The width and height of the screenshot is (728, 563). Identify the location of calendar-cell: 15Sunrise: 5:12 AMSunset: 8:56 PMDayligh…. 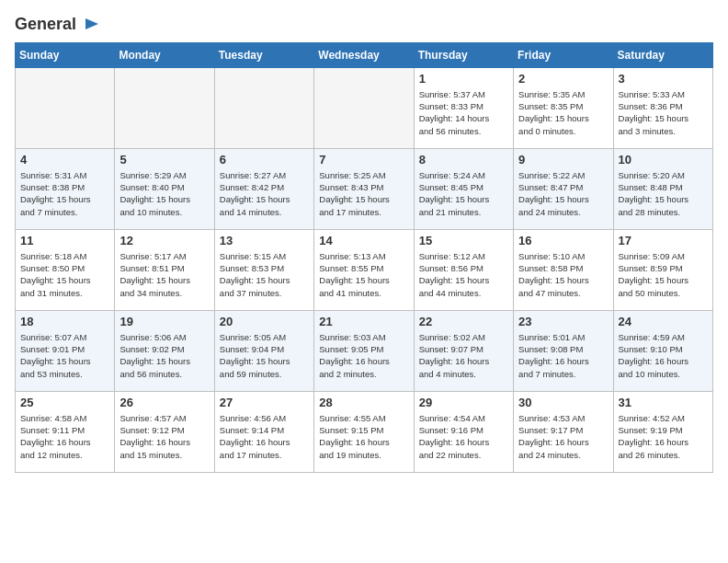
(463, 270).